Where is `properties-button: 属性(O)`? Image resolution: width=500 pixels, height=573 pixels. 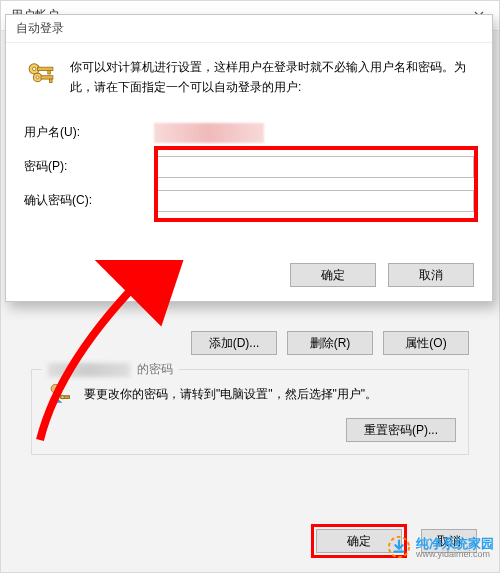
properties-button: 属性(O) is located at coordinates (426, 343).